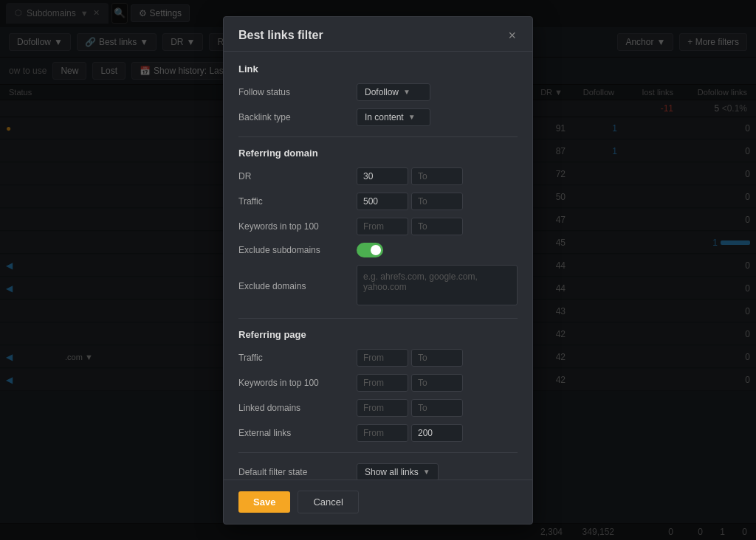  I want to click on traffic-domain-range, so click(410, 201).